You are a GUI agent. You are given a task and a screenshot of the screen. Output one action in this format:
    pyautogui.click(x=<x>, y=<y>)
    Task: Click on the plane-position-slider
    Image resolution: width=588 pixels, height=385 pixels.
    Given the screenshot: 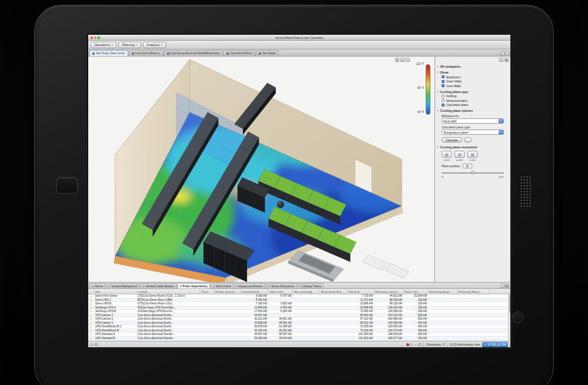 What is the action you would take?
    pyautogui.click(x=473, y=173)
    